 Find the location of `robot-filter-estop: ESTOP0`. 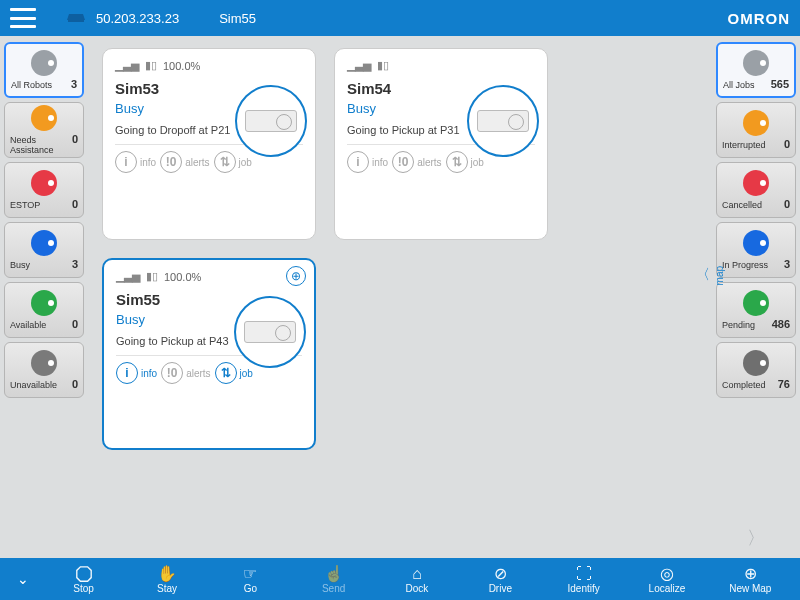

robot-filter-estop: ESTOP0 is located at coordinates (44, 190).